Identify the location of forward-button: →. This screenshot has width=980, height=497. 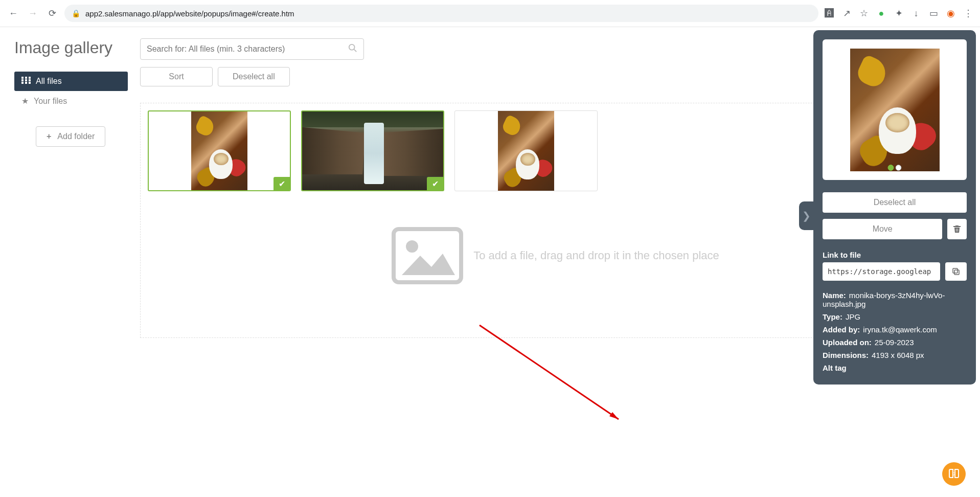
(33, 13).